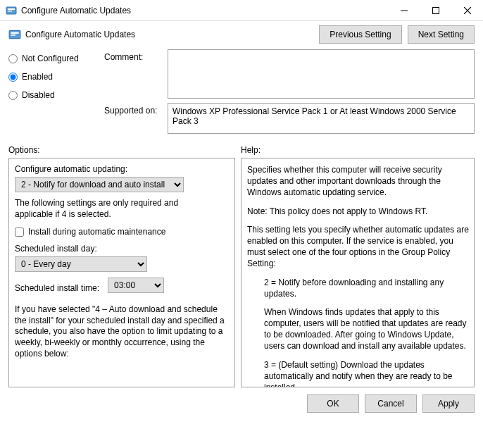 The height and width of the screenshot is (448, 483). Describe the element at coordinates (136, 285) in the screenshot. I see `time-select: 03:00` at that location.